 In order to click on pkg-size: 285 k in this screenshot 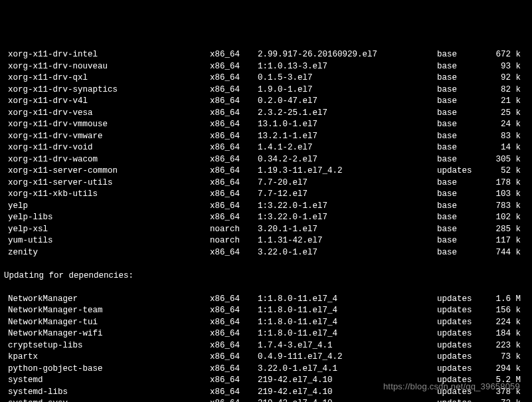, I will do `click(505, 230)`.